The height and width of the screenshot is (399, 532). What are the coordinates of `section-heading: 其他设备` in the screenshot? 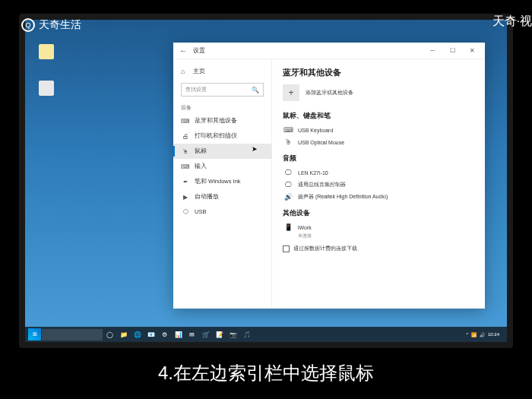 It's located at (378, 214).